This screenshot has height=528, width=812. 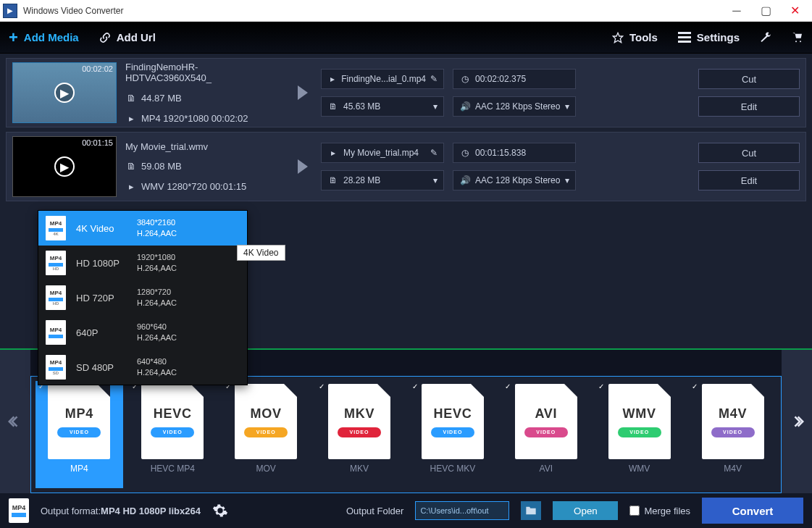 I want to click on resolution-info: 3840*2160H.264,AAC, so click(x=156, y=229).